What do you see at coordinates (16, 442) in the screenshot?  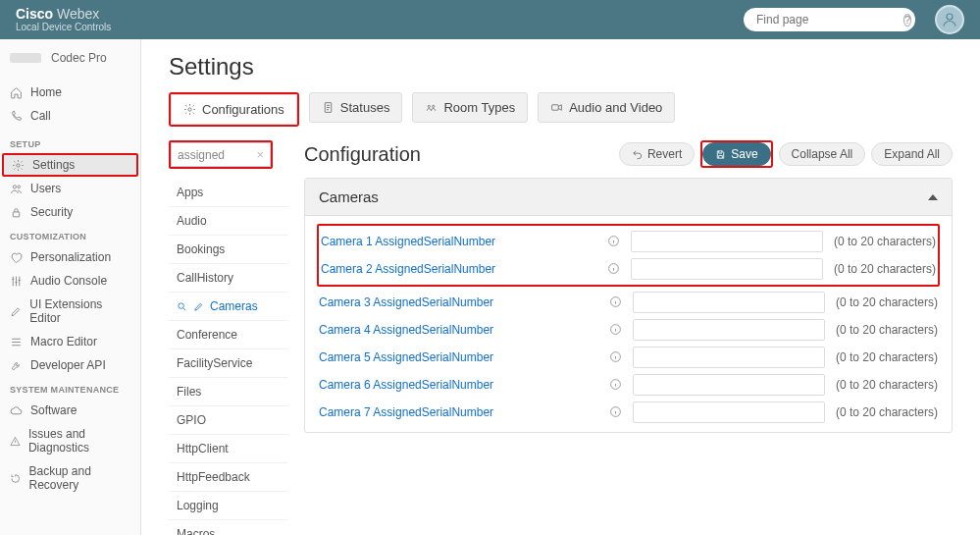 I see `alert-icon` at bounding box center [16, 442].